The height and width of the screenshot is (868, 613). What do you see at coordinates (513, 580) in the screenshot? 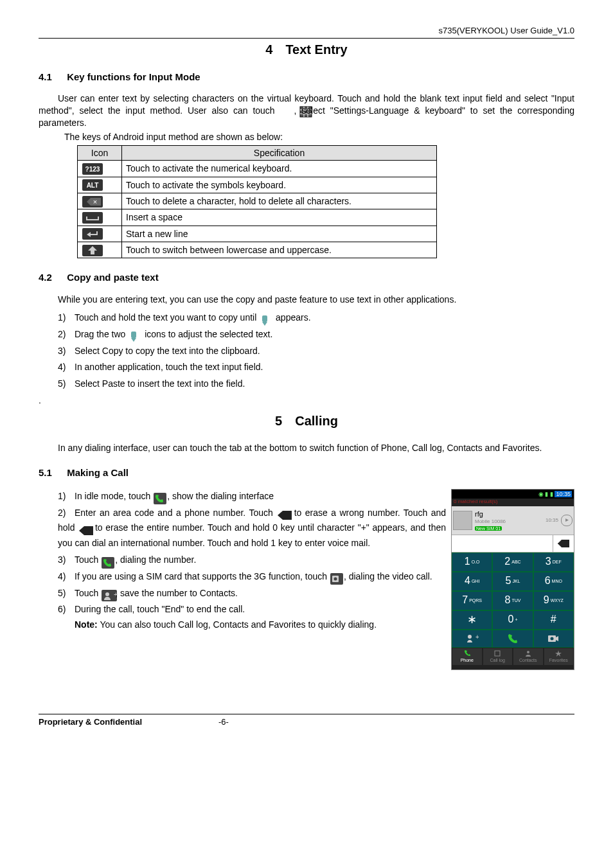
I see `dialer-screenshot: ◉ ▮ ▮ 10:35 0 matched result(s) rfg Mobi…` at bounding box center [513, 580].